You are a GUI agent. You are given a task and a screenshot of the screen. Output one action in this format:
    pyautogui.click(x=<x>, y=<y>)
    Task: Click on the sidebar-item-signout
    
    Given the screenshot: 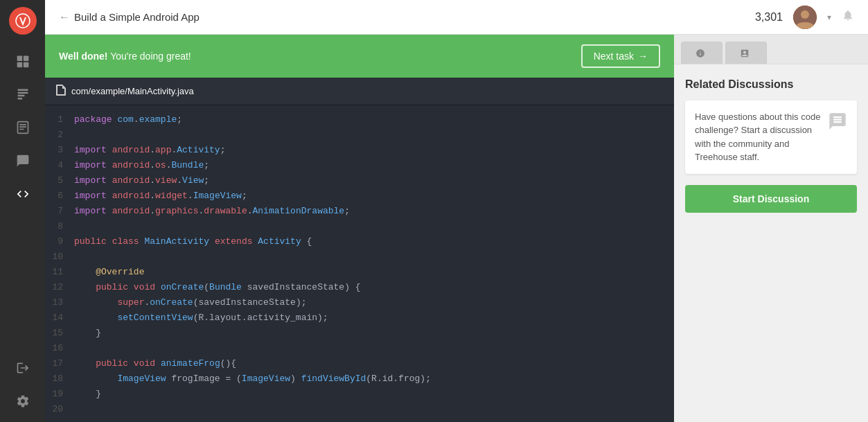 What is the action you would take?
    pyautogui.click(x=23, y=368)
    